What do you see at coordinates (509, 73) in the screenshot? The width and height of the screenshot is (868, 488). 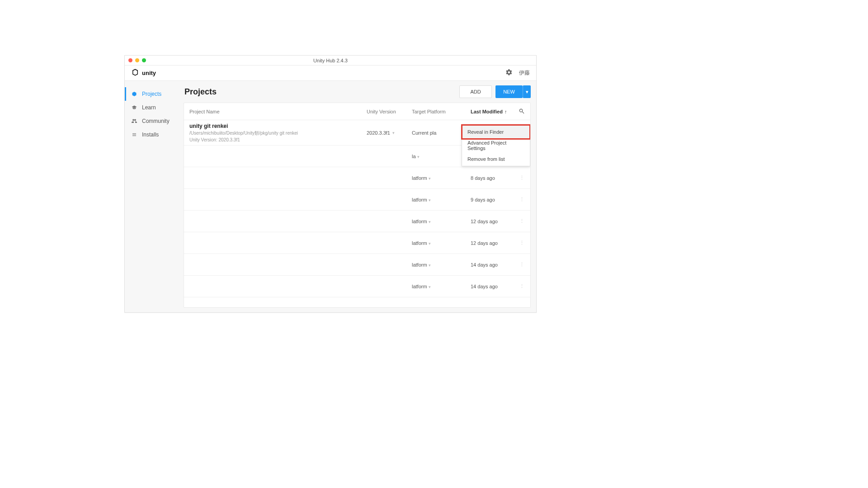 I see `gear-icon` at bounding box center [509, 73].